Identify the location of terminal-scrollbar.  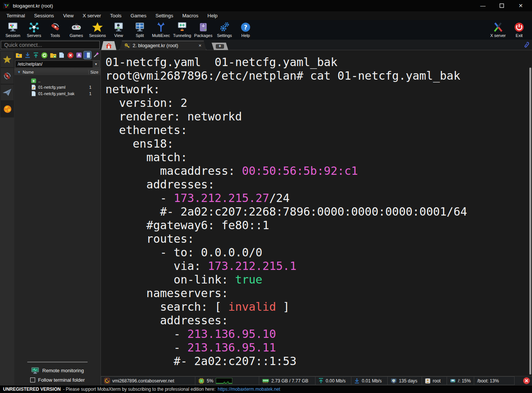
(530, 221).